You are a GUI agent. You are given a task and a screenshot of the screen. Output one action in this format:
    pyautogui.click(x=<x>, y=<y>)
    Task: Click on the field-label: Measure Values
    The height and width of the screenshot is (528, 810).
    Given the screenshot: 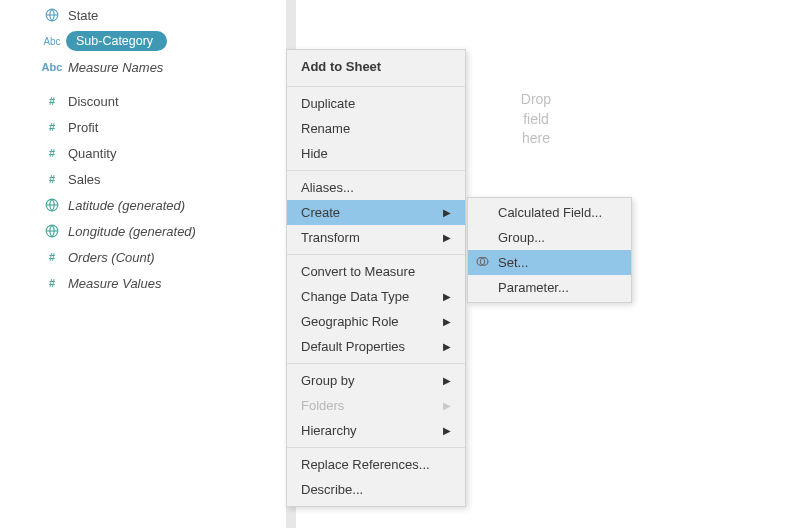 What is the action you would take?
    pyautogui.click(x=112, y=284)
    